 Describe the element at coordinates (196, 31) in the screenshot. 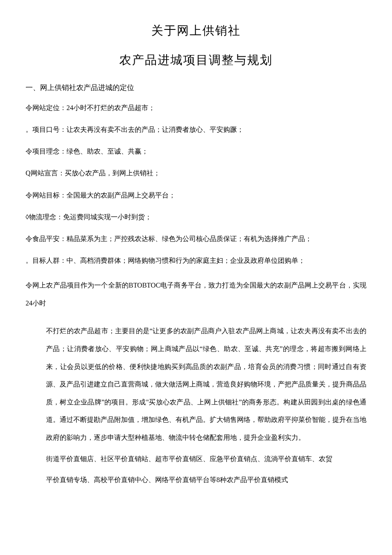

I see `document-title-1: 关于网上供销社` at that location.